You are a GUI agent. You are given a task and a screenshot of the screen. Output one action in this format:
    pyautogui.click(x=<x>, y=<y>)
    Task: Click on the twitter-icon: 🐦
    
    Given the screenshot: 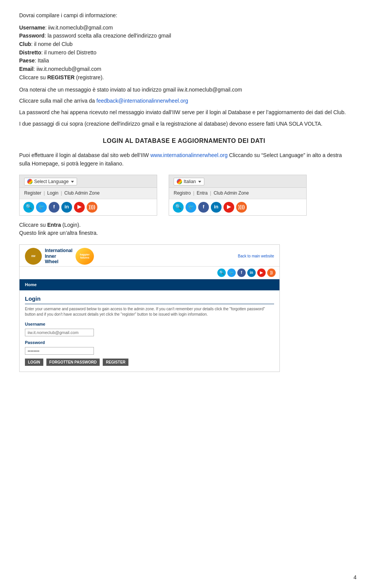 What is the action you would take?
    pyautogui.click(x=41, y=207)
    